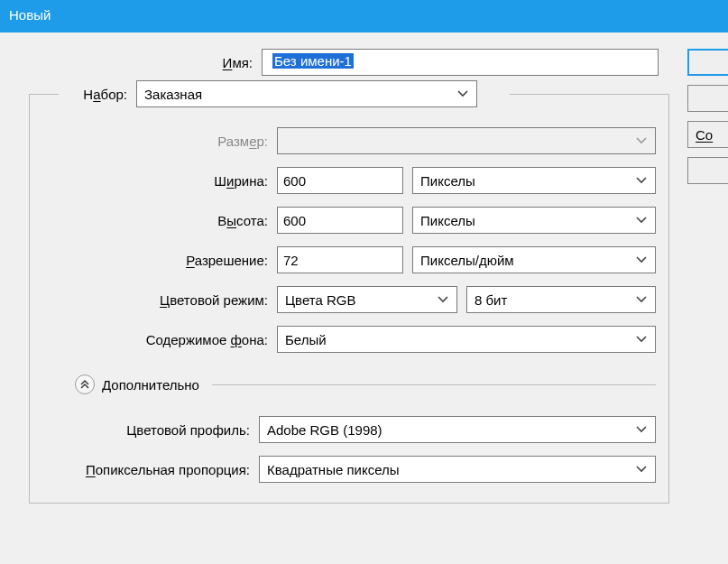 The height and width of the screenshot is (564, 728). What do you see at coordinates (457, 469) in the screenshot?
I see `pixel-aspect-select: Квадратные пикселы` at bounding box center [457, 469].